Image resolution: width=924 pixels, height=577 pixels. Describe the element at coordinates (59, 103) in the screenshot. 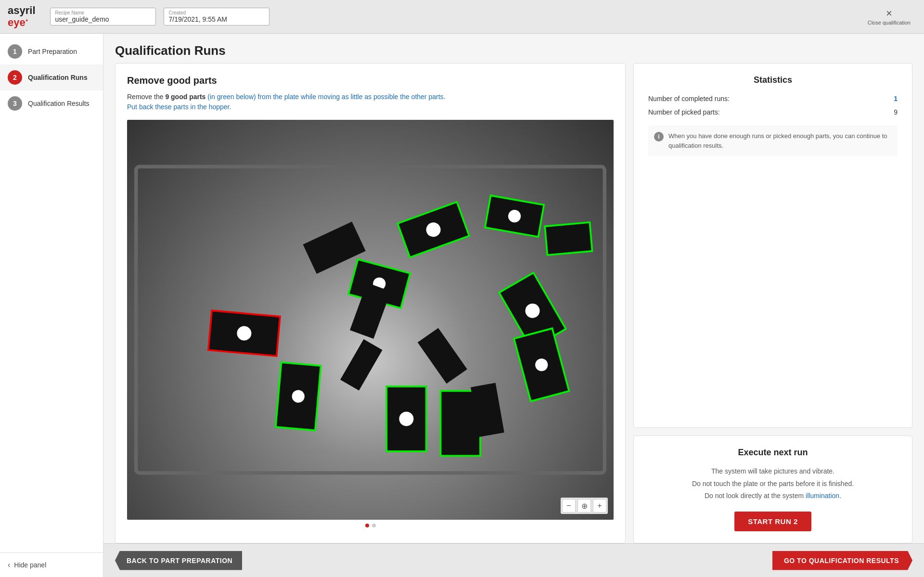

I see `sidebar-item-label-3: Qualification Results` at that location.